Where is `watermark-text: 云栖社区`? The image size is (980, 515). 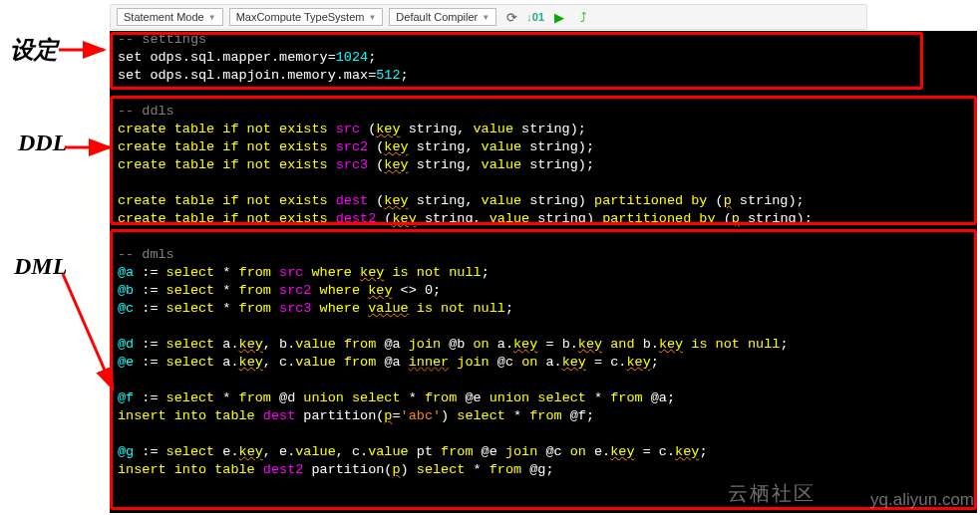
watermark-text: 云栖社区 is located at coordinates (772, 494).